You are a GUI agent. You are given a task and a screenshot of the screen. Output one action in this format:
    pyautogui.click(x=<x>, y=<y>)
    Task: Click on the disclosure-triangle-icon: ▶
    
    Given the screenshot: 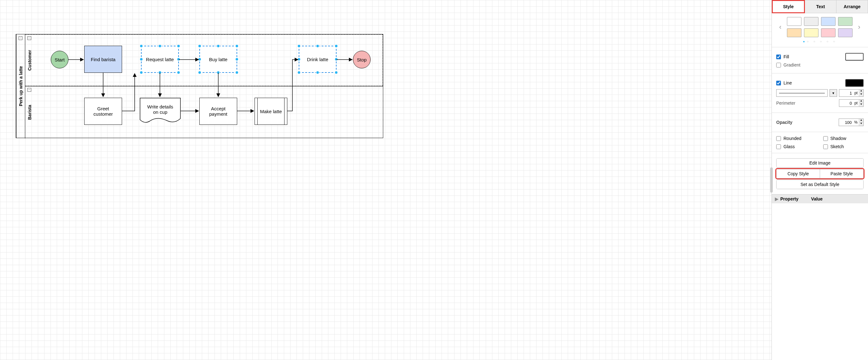 What is the action you would take?
    pyautogui.click(x=777, y=199)
    